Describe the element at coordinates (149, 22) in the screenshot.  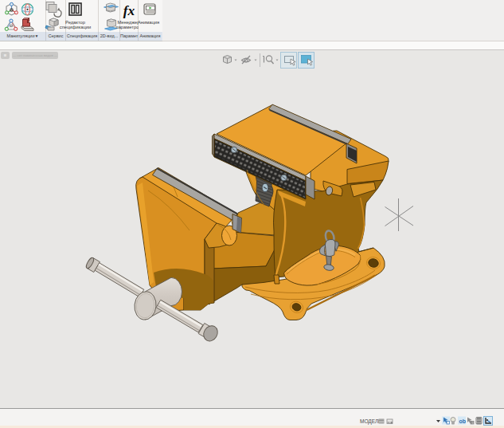
I see `svg-text: Анимация` at that location.